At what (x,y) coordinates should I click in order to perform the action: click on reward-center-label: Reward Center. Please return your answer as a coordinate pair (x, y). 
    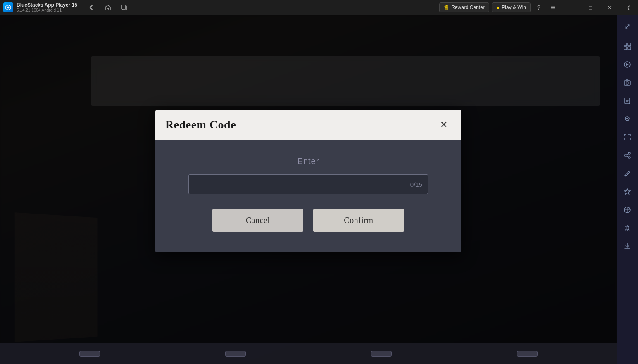
    Looking at the image, I should click on (468, 7).